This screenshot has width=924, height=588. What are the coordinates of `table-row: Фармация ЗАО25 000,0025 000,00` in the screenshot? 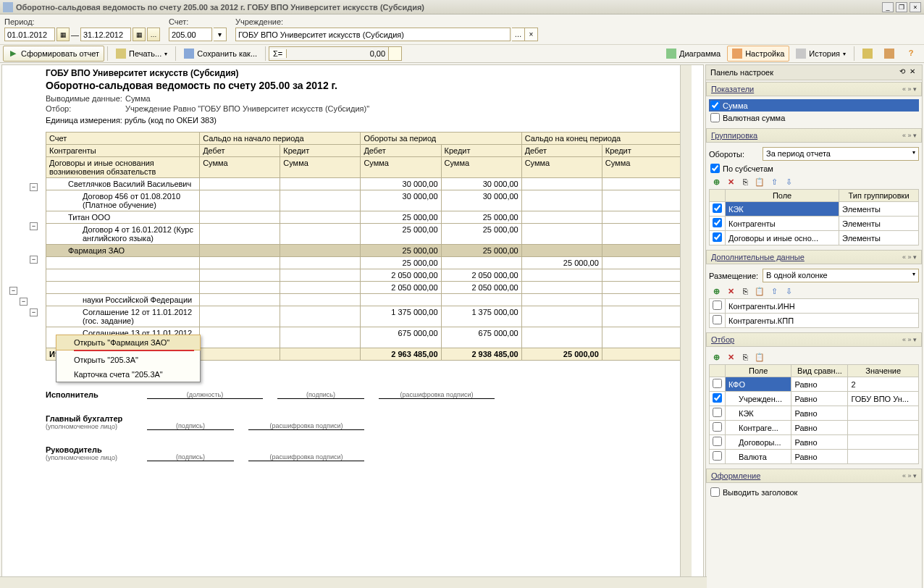 It's located at (365, 251).